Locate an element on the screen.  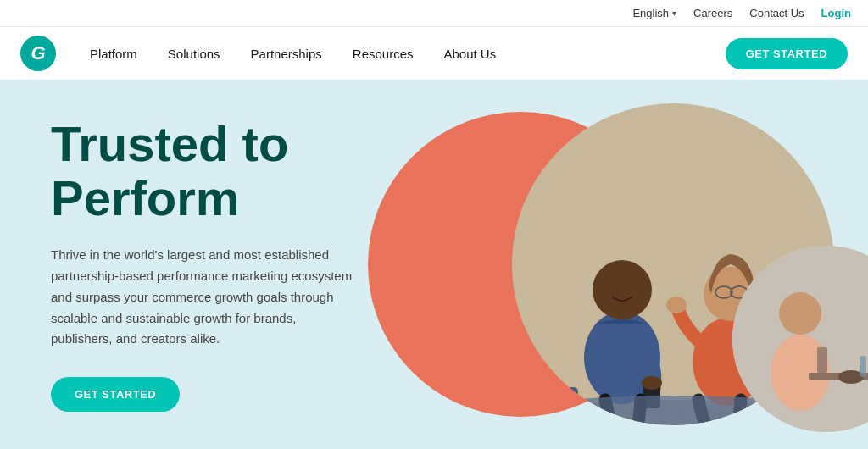
hero-title-line2: Perform is located at coordinates (145, 198).